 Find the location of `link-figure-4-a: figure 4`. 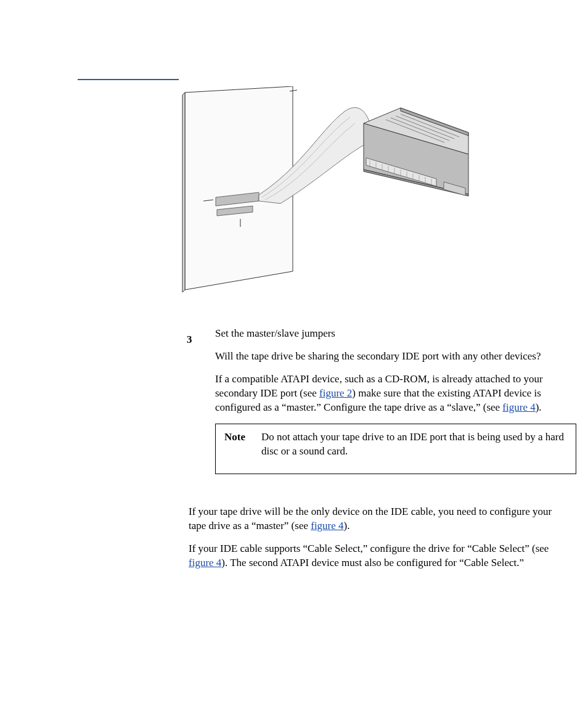

link-figure-4-a: figure 4 is located at coordinates (519, 407).